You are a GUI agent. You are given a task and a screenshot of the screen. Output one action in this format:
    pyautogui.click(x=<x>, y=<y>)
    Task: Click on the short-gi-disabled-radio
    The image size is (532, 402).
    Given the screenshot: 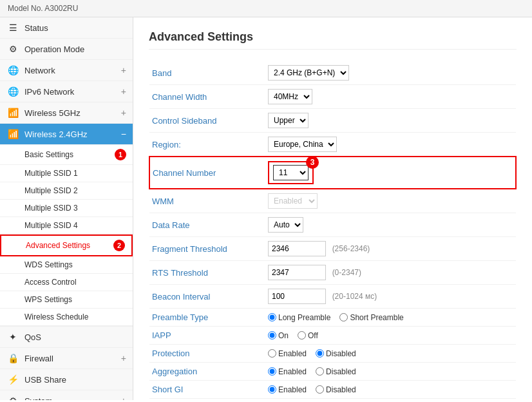 What is the action you would take?
    pyautogui.click(x=319, y=389)
    